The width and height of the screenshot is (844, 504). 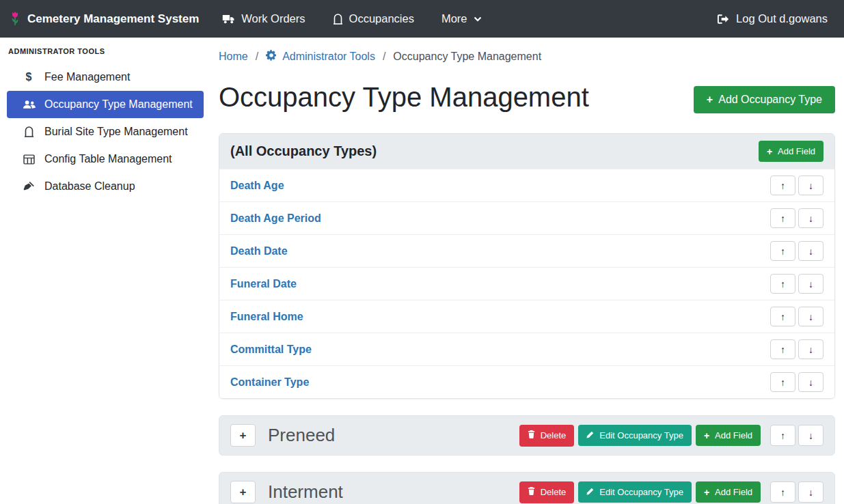 I want to click on nav-occupancies-label: Occupancies, so click(x=381, y=19).